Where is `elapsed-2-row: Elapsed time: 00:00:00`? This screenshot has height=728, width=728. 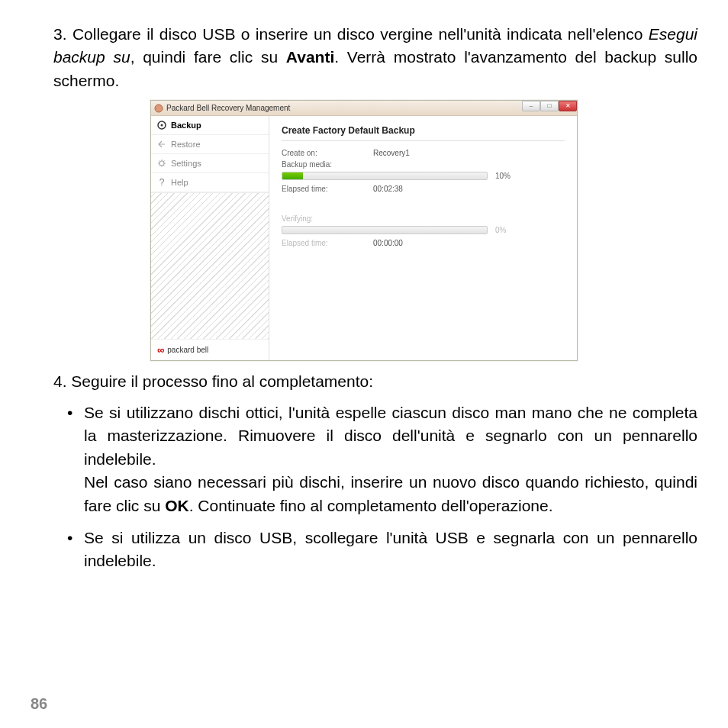 elapsed-2-row: Elapsed time: 00:00:00 is located at coordinates (423, 243).